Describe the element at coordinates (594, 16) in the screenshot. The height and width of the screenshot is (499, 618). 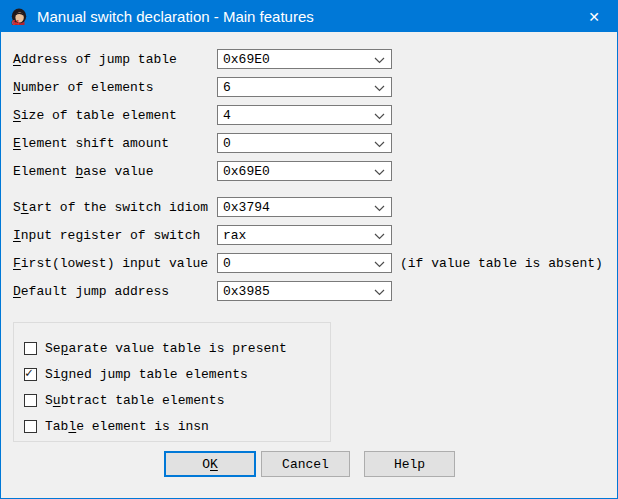
I see `close-button: ✕` at that location.